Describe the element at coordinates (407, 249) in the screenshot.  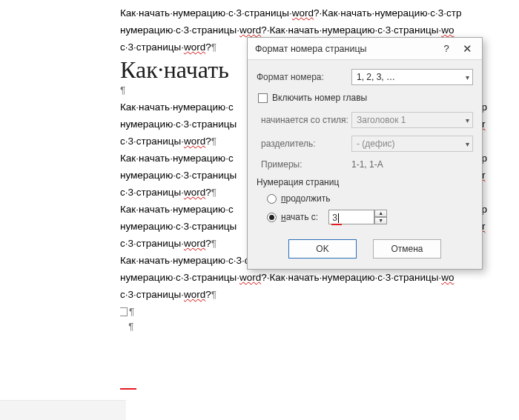
I see `cancel-button: Отмена` at that location.